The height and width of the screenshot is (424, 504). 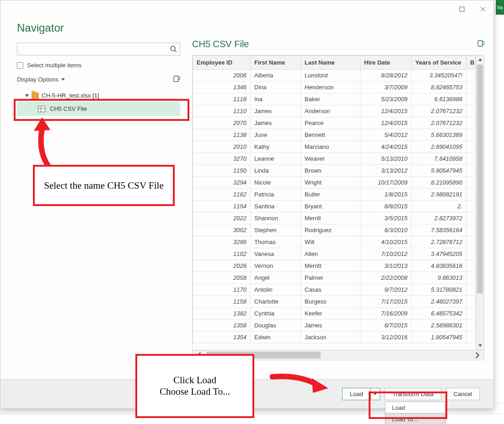 I want to click on cell: 3/13/2012, so click(x=386, y=171).